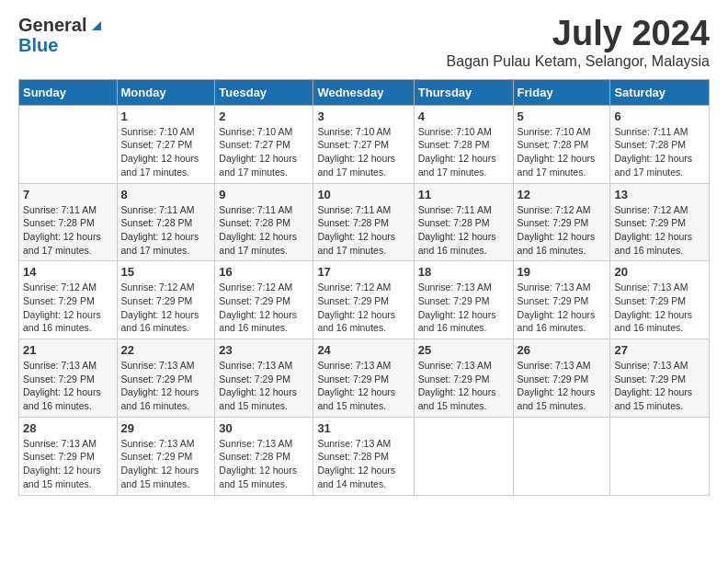 Image resolution: width=728 pixels, height=563 pixels. I want to click on title-area: July 2024 Bagan Pulau Ketam, Selangor, M…, so click(578, 42).